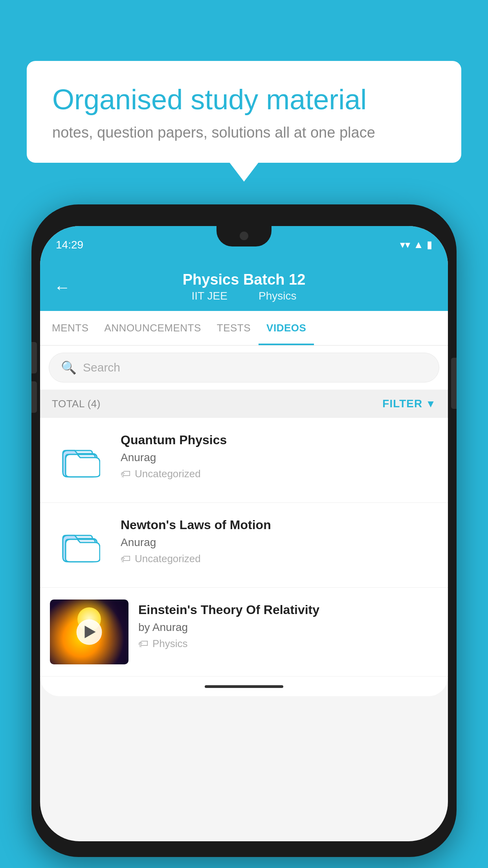 Image resolution: width=488 pixels, height=868 pixels. Describe the element at coordinates (429, 245) in the screenshot. I see `battery-icon: ▮` at that location.